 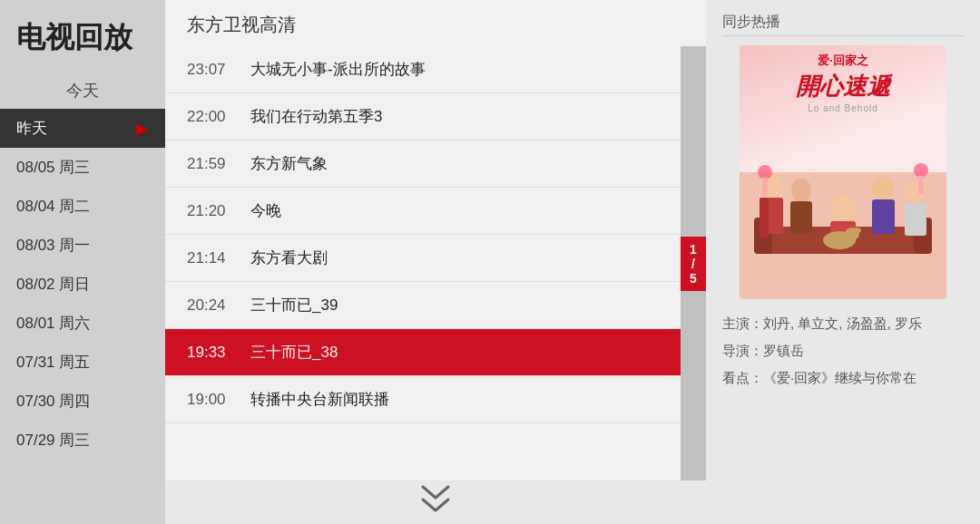 I want to click on program-name: 三十而已_38, so click(x=455, y=352).